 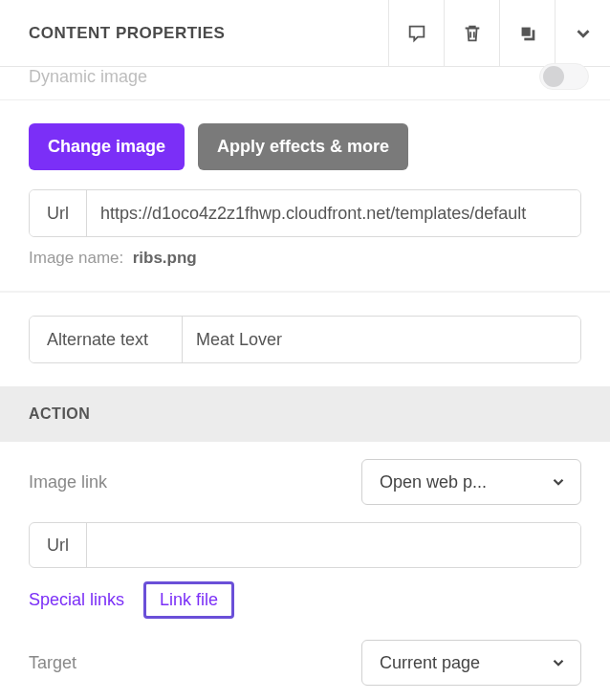 I want to click on target-row: Target Current page, so click(x=305, y=652).